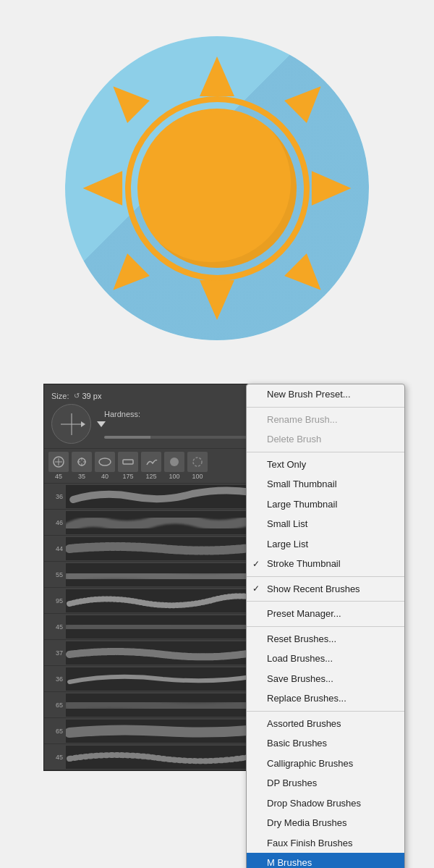  What do you see at coordinates (174, 466) in the screenshot?
I see `brush-thumb-6: 100` at bounding box center [174, 466].